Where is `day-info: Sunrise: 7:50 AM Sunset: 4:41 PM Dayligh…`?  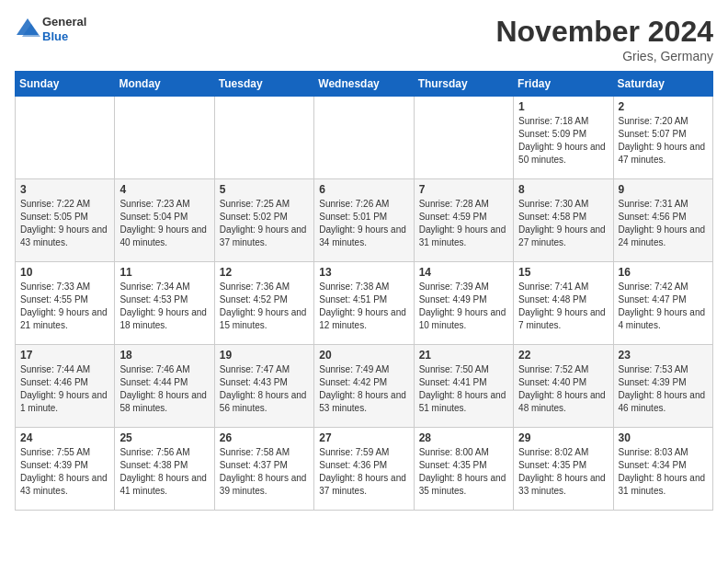 day-info: Sunrise: 7:50 AM Sunset: 4:41 PM Dayligh… is located at coordinates (463, 389).